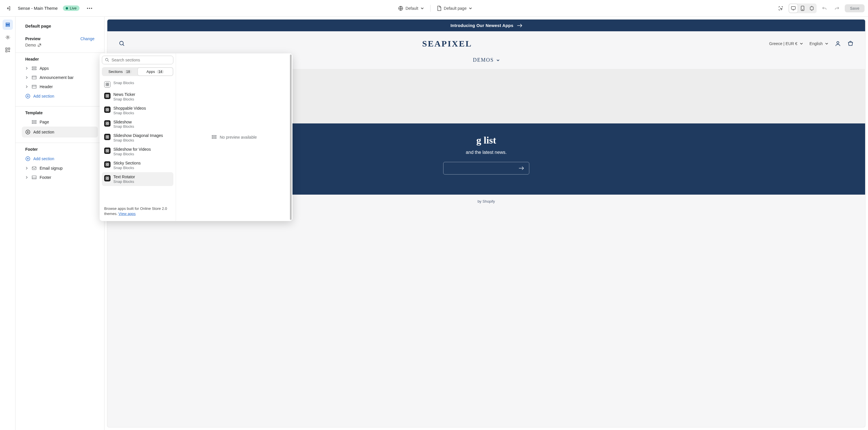 The height and width of the screenshot is (430, 868). Describe the element at coordinates (8, 37) in the screenshot. I see `rail-settings-button` at that location.